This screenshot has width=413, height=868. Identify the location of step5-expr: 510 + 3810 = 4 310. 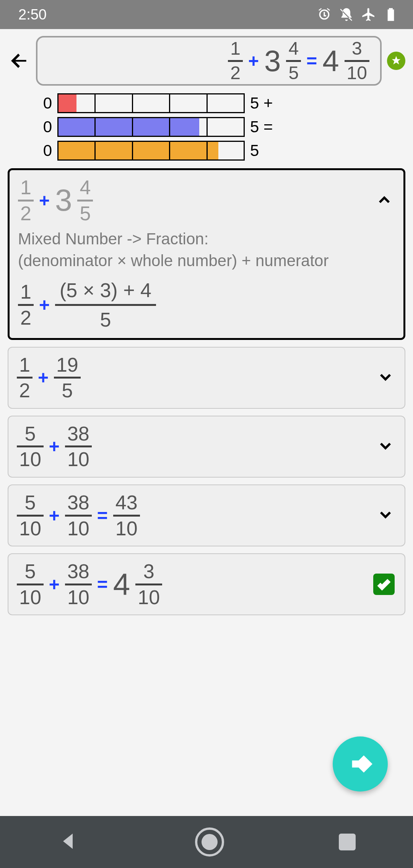
(206, 584).